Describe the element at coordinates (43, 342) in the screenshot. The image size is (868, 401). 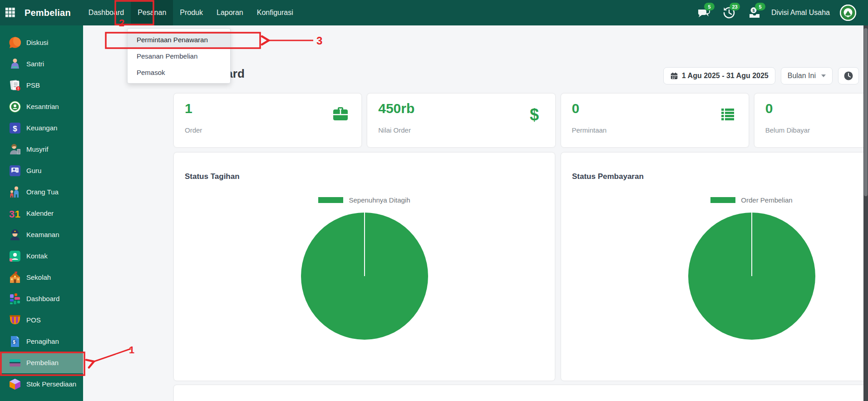
I see `sidebar-item-label: Penagihan` at that location.